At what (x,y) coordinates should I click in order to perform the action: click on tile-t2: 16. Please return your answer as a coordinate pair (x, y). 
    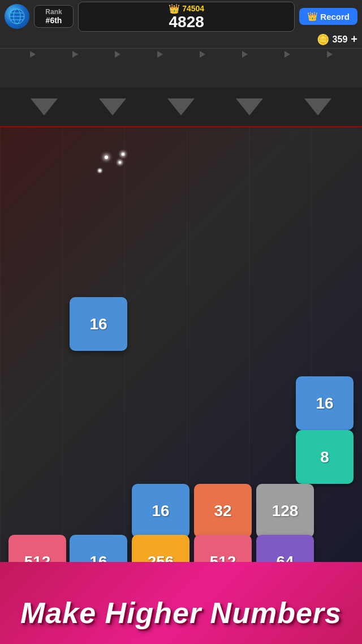
    Looking at the image, I should click on (325, 403).